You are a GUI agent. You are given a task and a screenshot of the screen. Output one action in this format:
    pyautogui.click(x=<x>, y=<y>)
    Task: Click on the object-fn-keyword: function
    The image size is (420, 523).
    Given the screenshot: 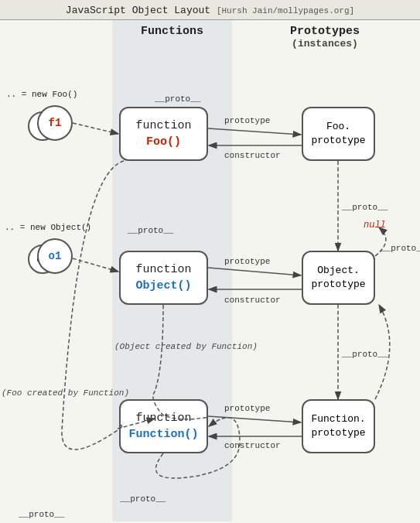 What is the action you would take?
    pyautogui.click(x=163, y=269)
    